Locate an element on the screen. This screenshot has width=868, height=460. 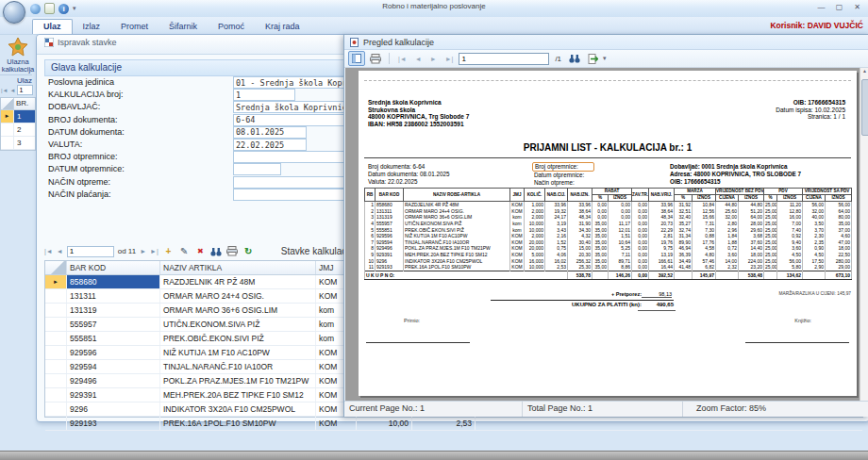
tab-ispravak-stavke: Ispravak stavke is located at coordinates (81, 42).